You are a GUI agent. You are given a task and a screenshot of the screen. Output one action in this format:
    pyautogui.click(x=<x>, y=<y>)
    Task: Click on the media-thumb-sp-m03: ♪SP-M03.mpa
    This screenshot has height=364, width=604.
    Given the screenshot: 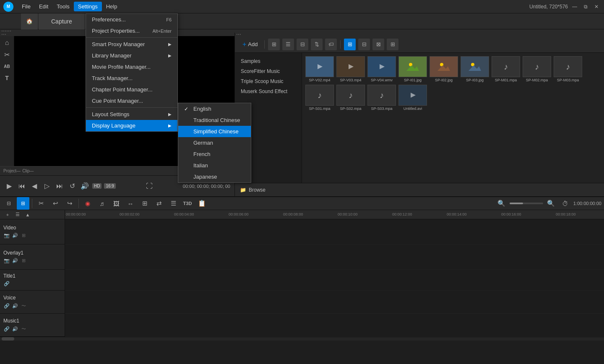 What is the action you would take?
    pyautogui.click(x=568, y=69)
    